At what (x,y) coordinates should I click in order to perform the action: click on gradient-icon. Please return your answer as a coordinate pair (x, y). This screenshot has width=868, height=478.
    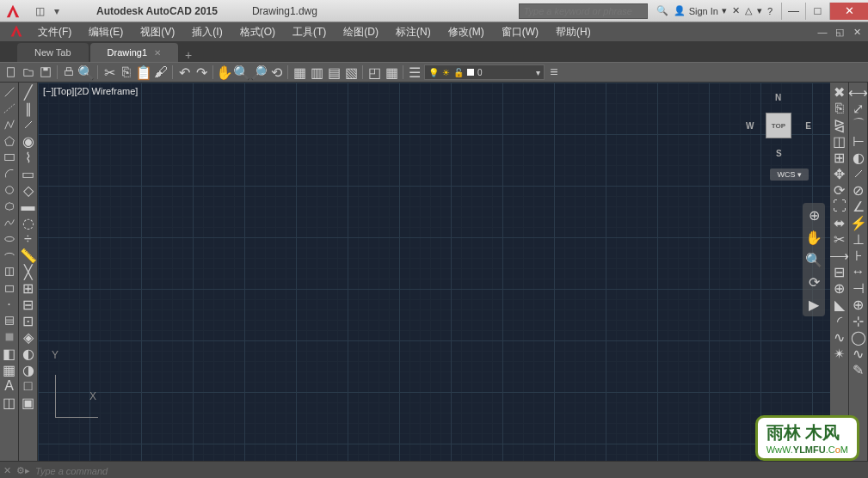
    Looking at the image, I should click on (9, 337).